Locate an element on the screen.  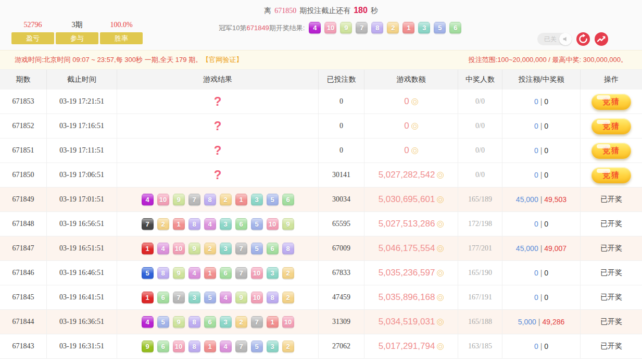
trend-icon is located at coordinates (601, 39).